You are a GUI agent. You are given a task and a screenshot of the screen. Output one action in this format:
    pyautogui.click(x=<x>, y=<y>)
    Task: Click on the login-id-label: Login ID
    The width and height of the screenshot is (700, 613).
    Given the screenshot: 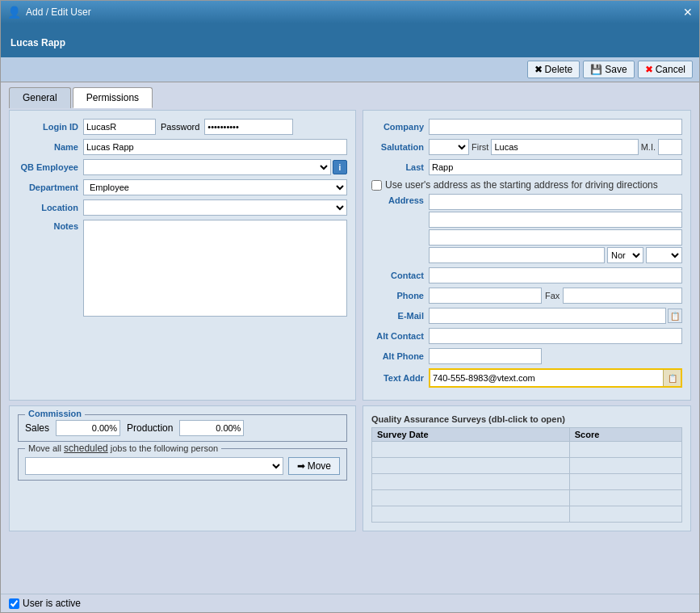 What is the action you would take?
    pyautogui.click(x=48, y=127)
    